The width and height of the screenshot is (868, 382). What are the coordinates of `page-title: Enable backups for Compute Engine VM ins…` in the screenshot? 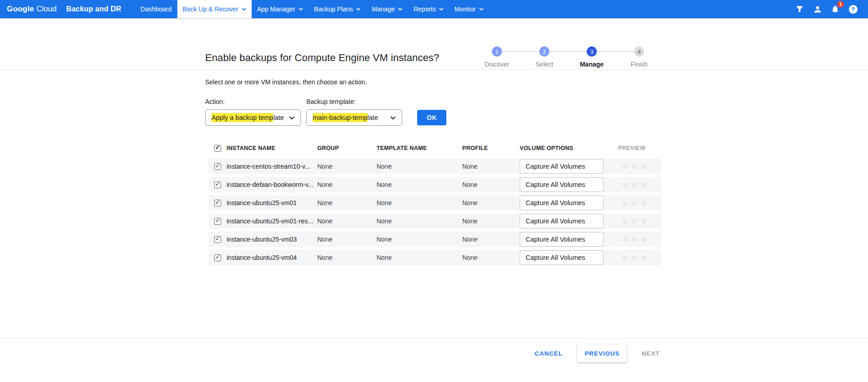 It's located at (322, 58).